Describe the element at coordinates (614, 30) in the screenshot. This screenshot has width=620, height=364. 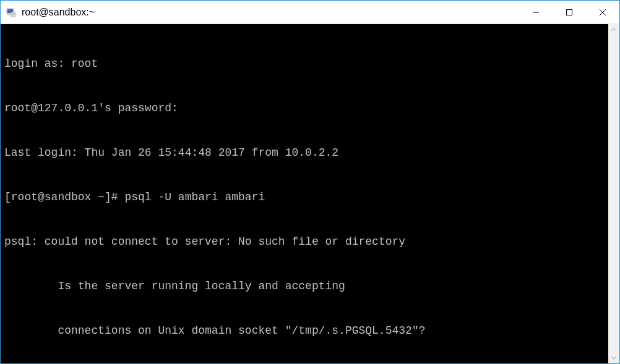
I see `scroll-up-arrow` at that location.